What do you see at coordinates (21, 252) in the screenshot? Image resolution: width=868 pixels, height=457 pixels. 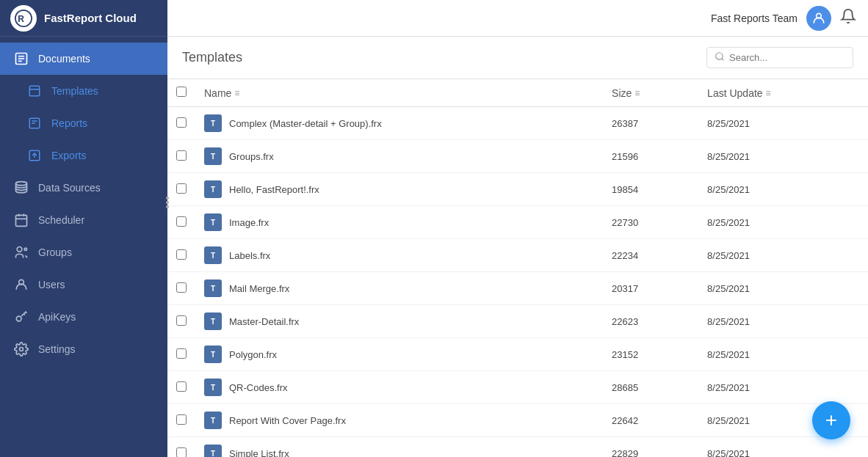 I see `groups-icon` at bounding box center [21, 252].